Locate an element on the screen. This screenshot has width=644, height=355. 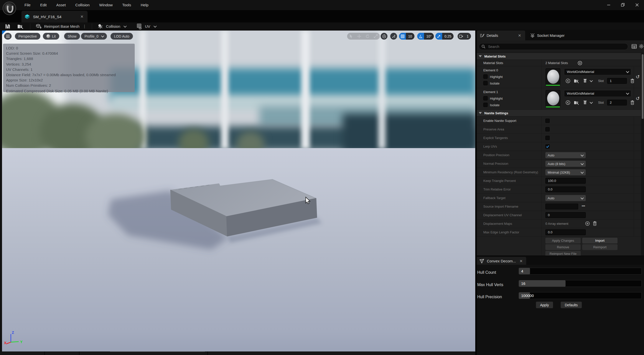
reimport-options-icon: ⋮ is located at coordinates (85, 26).